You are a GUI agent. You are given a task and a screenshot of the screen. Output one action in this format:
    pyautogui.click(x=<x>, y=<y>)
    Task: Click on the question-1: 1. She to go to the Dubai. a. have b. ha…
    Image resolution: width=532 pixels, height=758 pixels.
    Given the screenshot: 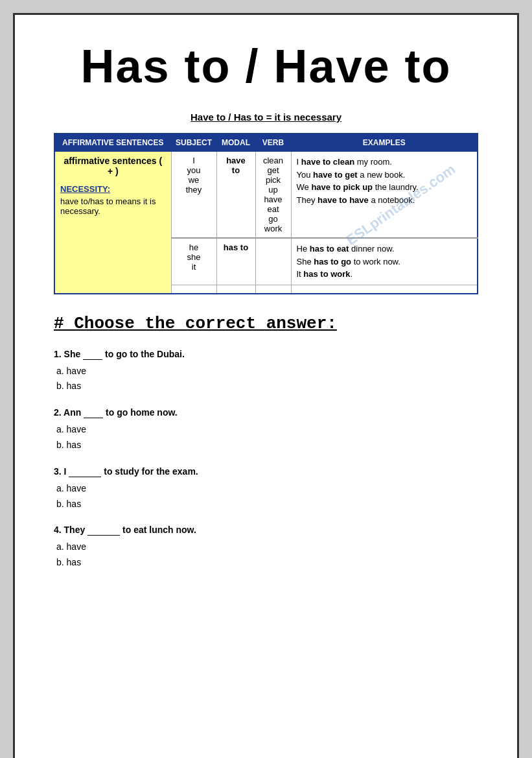 What is the action you would take?
    pyautogui.click(x=266, y=372)
    